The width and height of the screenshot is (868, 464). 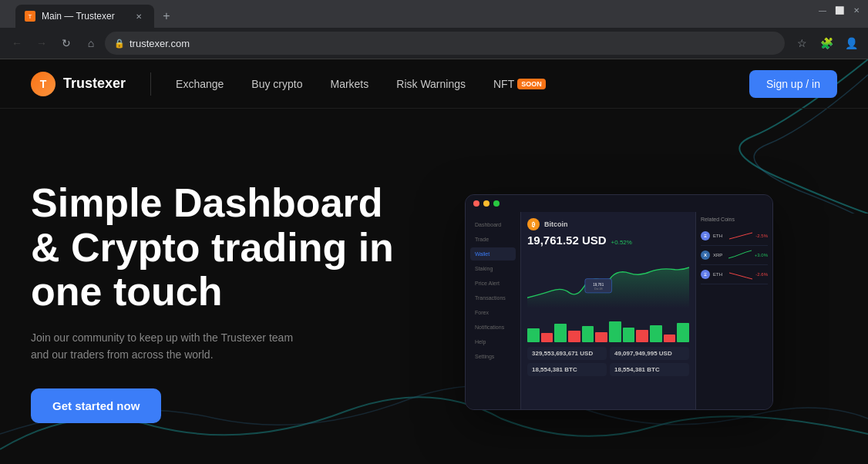 What do you see at coordinates (151, 84) in the screenshot?
I see `nav-divider` at bounding box center [151, 84].